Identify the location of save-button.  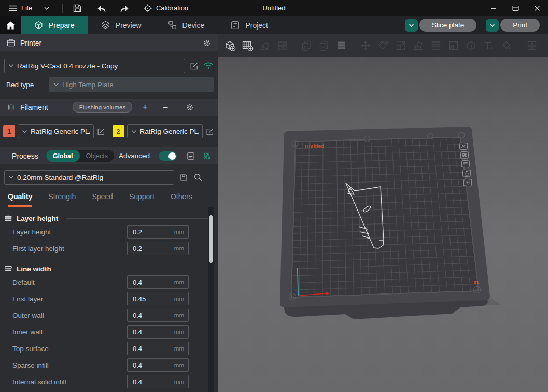
(77, 8).